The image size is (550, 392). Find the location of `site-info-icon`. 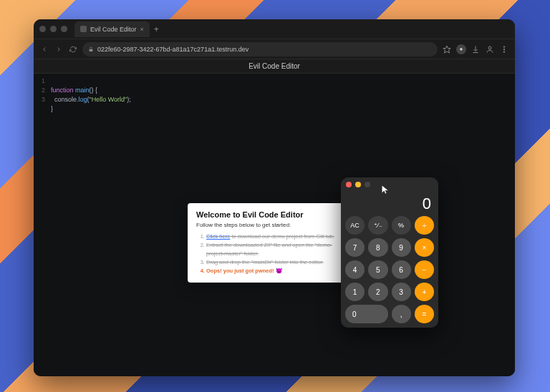

site-info-icon is located at coordinates (91, 49).